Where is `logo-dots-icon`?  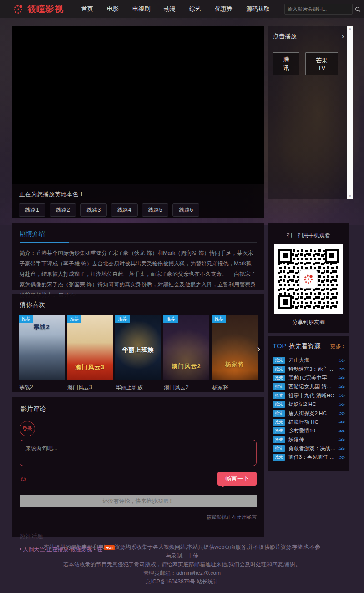
logo-dots-icon is located at coordinates (18, 9).